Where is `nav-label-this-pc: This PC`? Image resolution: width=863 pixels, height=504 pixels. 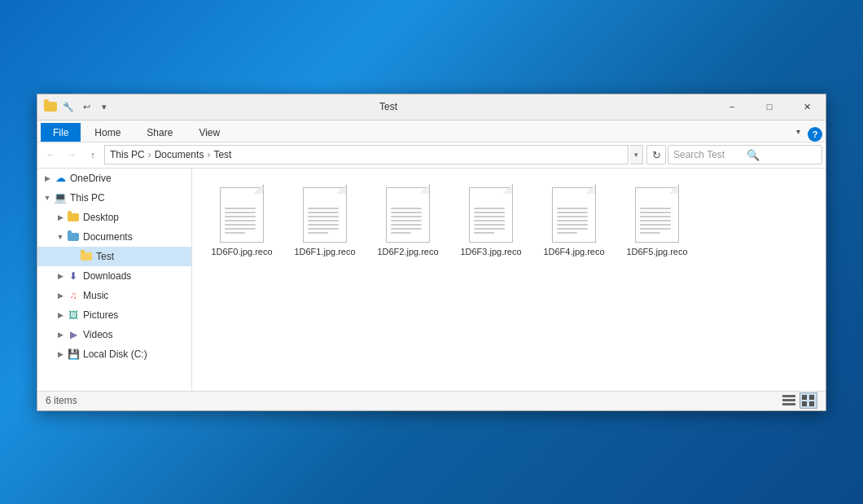 nav-label-this-pc: This PC is located at coordinates (88, 198).